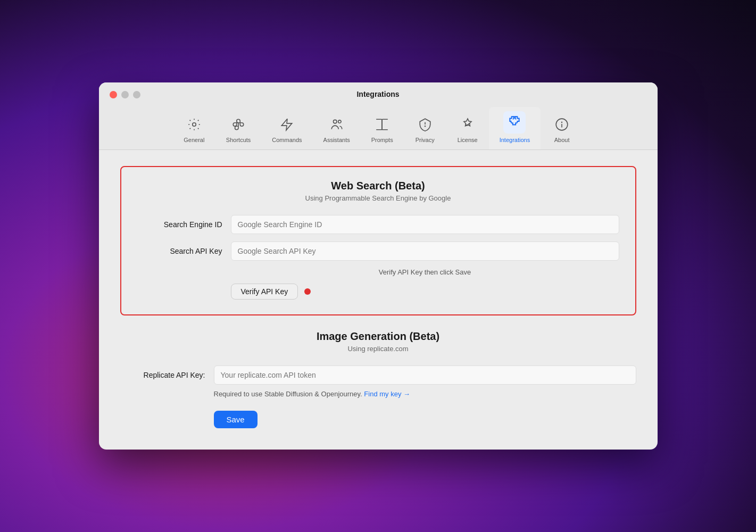 The image size is (756, 532). Describe the element at coordinates (287, 126) in the screenshot. I see `bolt-icon` at that location.